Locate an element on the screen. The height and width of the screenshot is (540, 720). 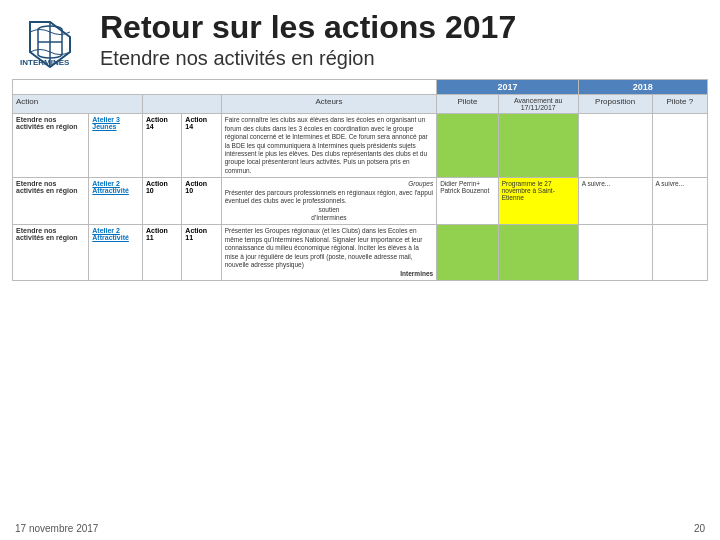
row1-proposition is located at coordinates (615, 146).